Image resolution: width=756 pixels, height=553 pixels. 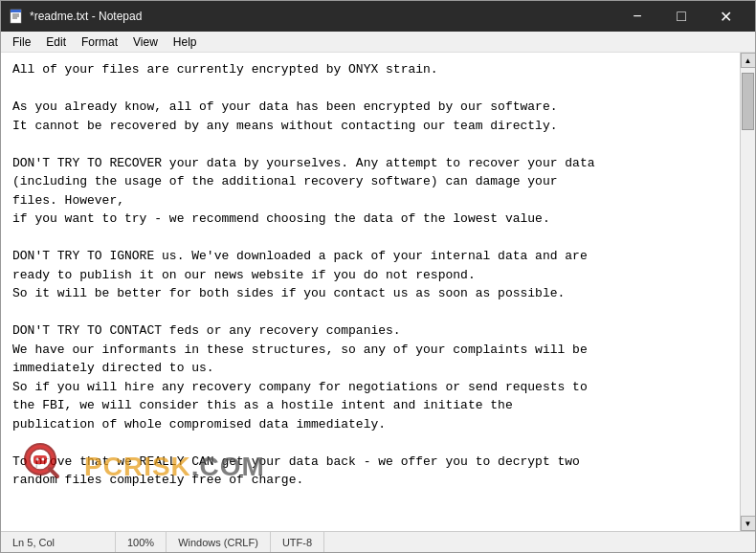 I want to click on menu-view: View, so click(x=145, y=42).